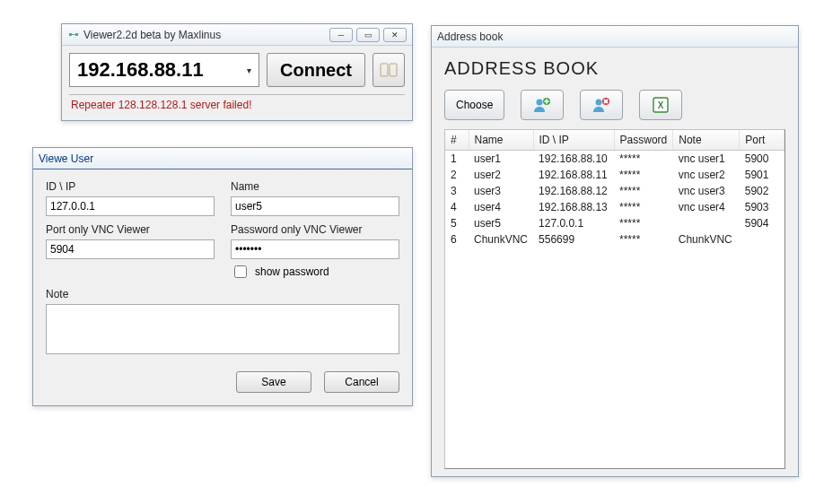  What do you see at coordinates (661, 105) in the screenshot?
I see `excel-icon: X` at bounding box center [661, 105].